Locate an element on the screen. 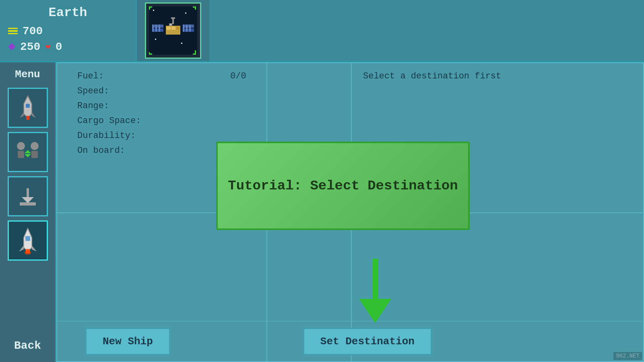  satellite-box is located at coordinates (173, 31).